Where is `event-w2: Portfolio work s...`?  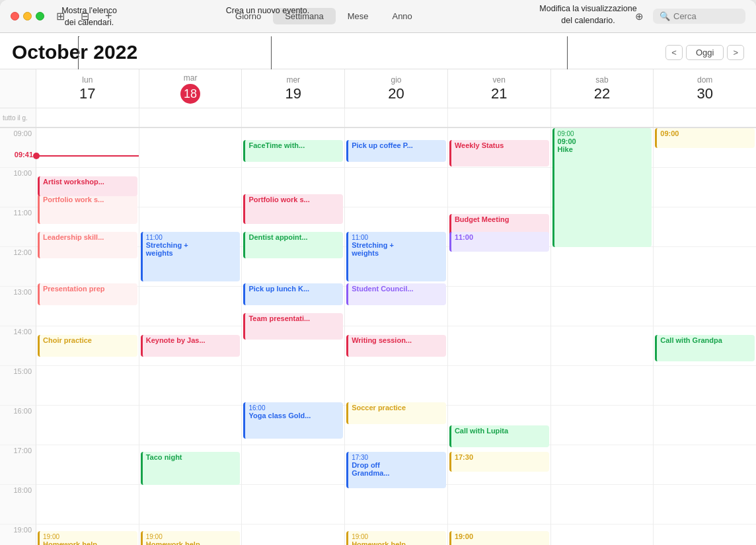
event-w2: Portfolio work s... is located at coordinates (293, 209).